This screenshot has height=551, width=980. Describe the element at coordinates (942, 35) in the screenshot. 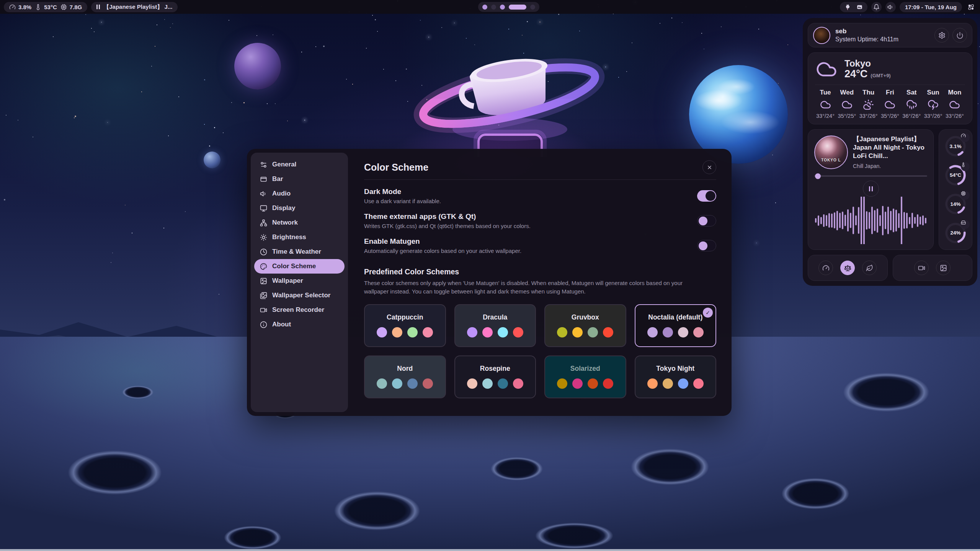

I see `settings-button` at that location.